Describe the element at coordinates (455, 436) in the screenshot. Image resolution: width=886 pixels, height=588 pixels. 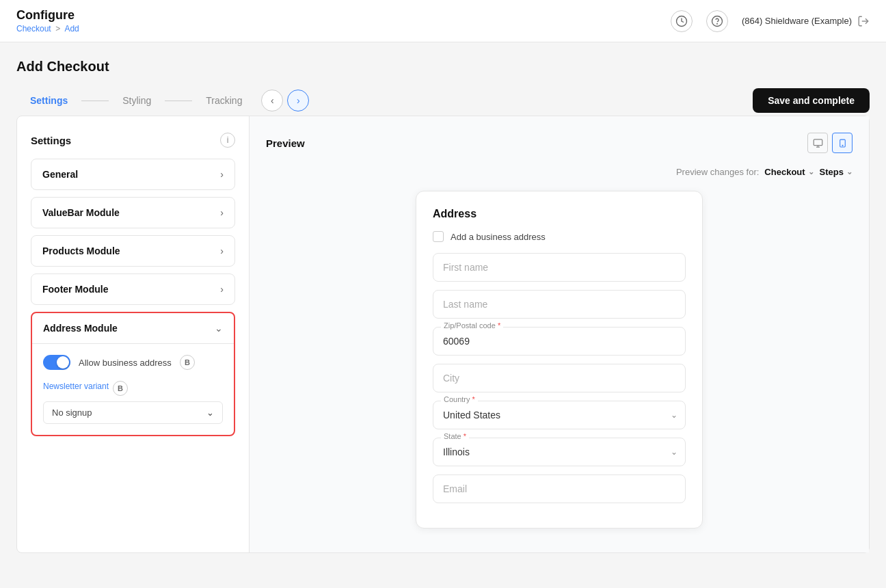
I see `state-label: State` at that location.